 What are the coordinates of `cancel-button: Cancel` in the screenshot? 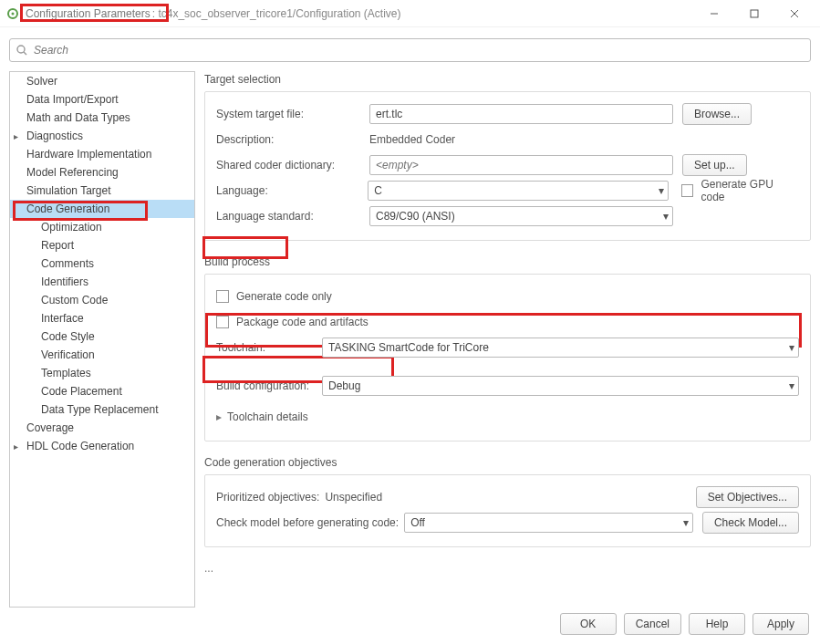 It's located at (653, 624).